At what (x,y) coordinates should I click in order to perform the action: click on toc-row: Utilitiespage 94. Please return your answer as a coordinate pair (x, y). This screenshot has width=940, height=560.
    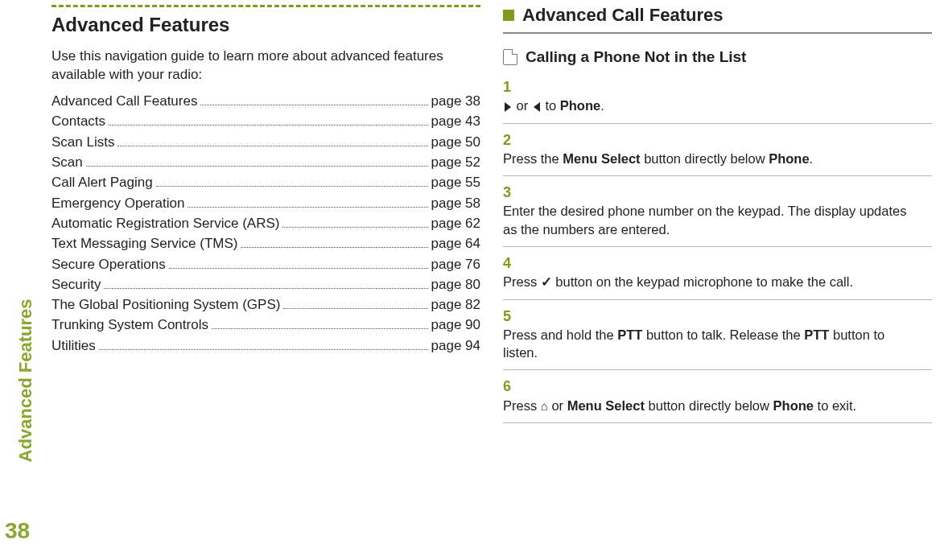
    Looking at the image, I should click on (266, 344).